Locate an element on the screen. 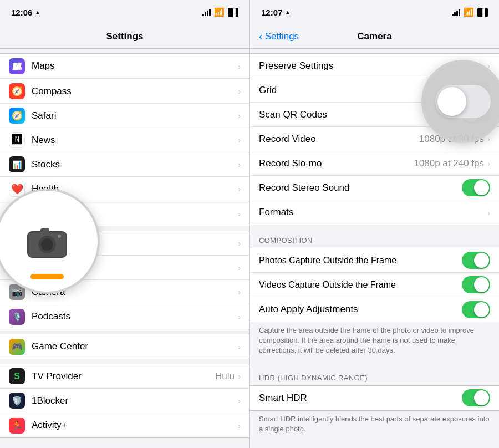  right-time: 12:07 is located at coordinates (272, 12).